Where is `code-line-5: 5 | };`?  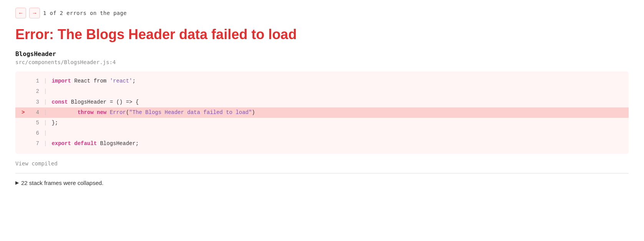 code-line-5: 5 | }; is located at coordinates (322, 123).